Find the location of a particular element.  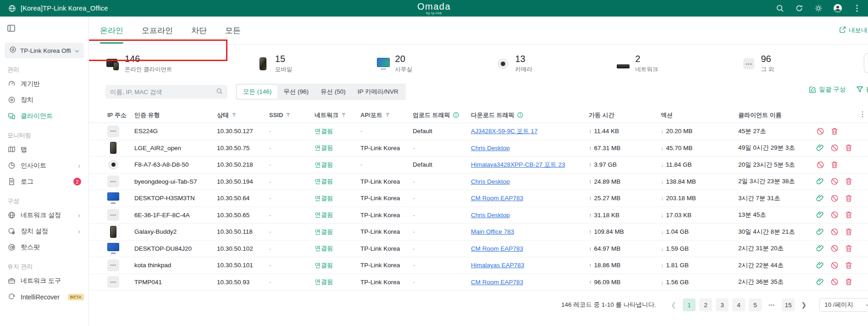

more-icon is located at coordinates (857, 8).